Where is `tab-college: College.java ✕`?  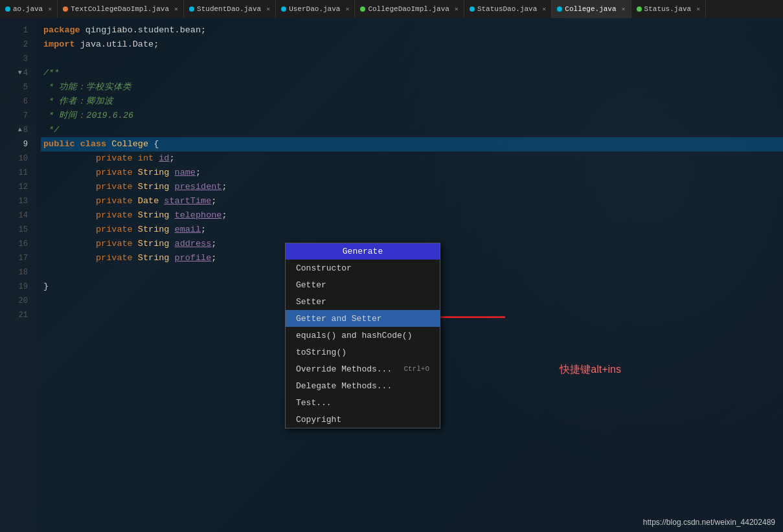 tab-college: College.java ✕ is located at coordinates (591, 9).